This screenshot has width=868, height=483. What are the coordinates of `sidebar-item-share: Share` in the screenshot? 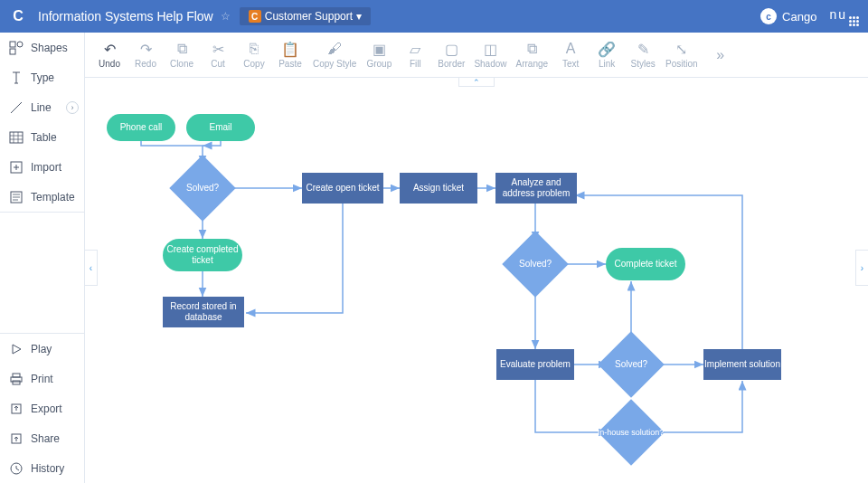 It's located at (42, 438).